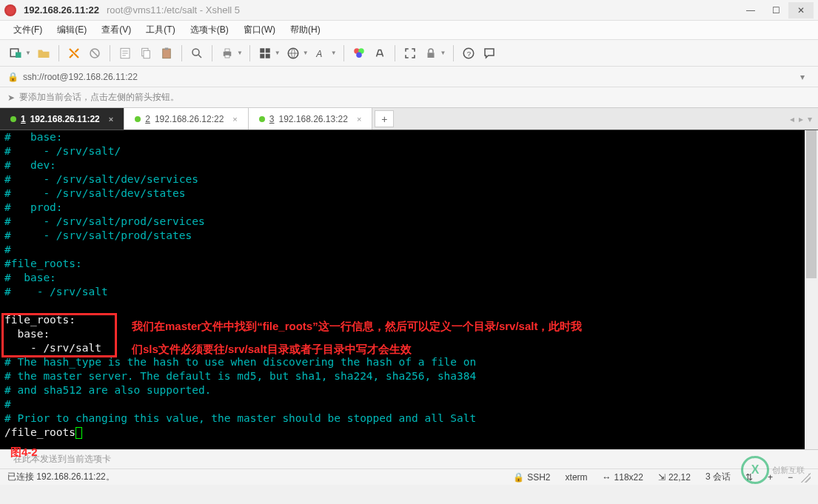 The width and height of the screenshot is (818, 504). What do you see at coordinates (409, 391) in the screenshot?
I see `terminal-line: # and sha512 are also supported.` at bounding box center [409, 391].